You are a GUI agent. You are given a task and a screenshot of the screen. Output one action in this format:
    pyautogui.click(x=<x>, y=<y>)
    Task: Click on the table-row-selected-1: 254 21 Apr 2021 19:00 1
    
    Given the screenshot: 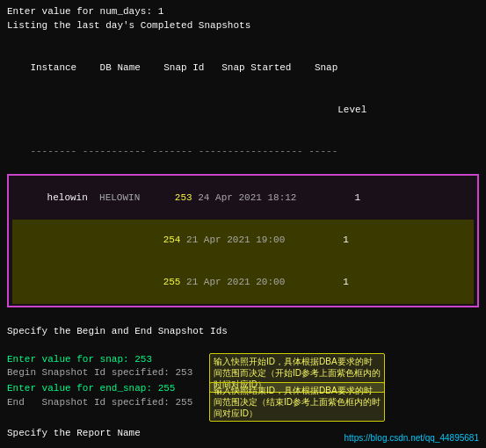 What is the action you would take?
    pyautogui.click(x=243, y=241)
    